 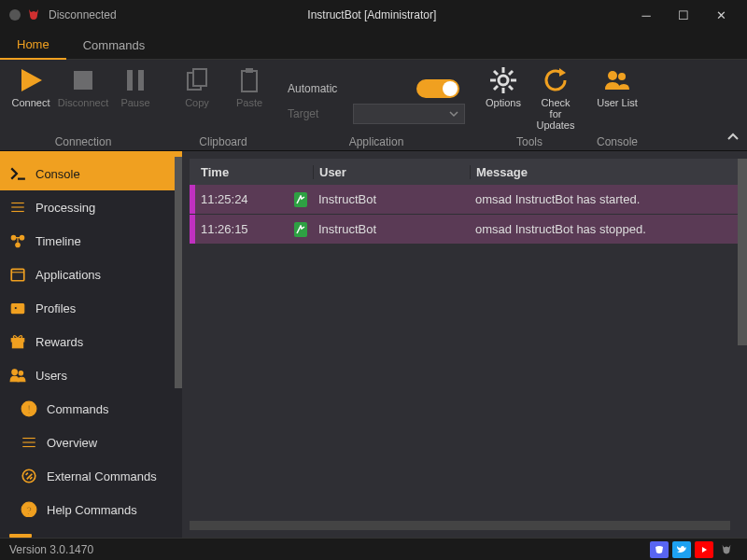 What do you see at coordinates (465, 230) in the screenshot?
I see `table-row: 11:26:15InstructBotomsad InstructBot has…` at bounding box center [465, 230].